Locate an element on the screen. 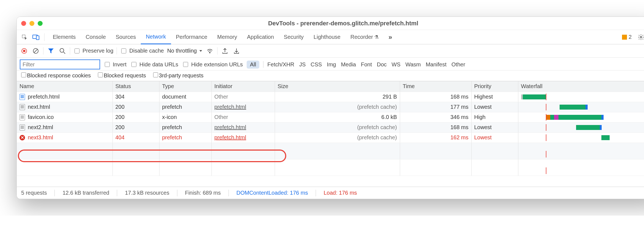  filter-bar: Invert Hide data URLs Hide extension URL… is located at coordinates (331, 64).